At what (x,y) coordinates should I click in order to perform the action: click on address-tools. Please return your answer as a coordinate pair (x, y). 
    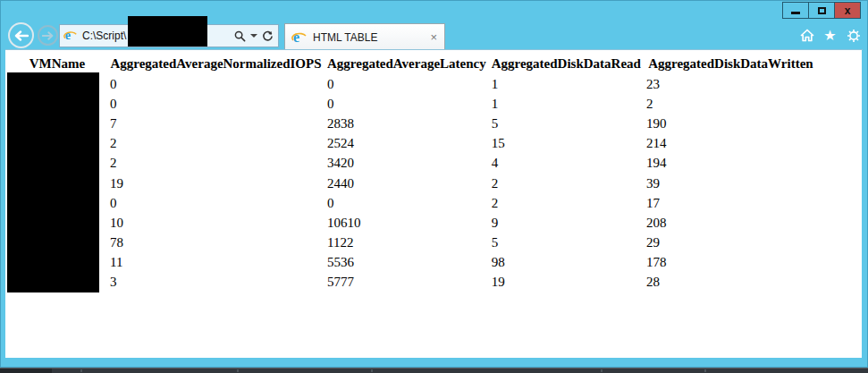
    Looking at the image, I should click on (255, 36).